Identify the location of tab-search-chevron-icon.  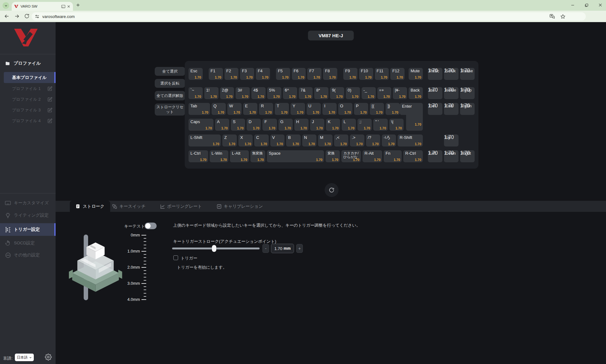
(6, 6).